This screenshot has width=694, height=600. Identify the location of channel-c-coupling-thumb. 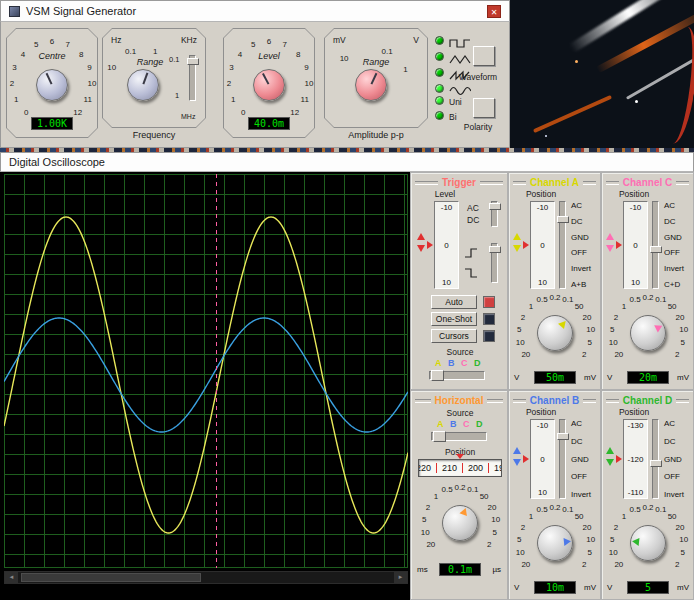
(656, 250).